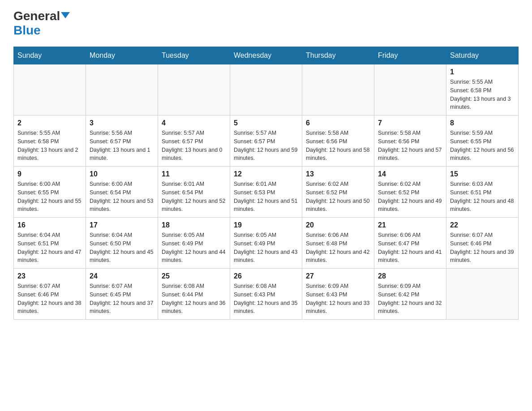 The height and width of the screenshot is (411, 532). I want to click on day-info: Sunrise: 6:00 AMSunset: 6:54 PMDaylight:…, so click(122, 197).